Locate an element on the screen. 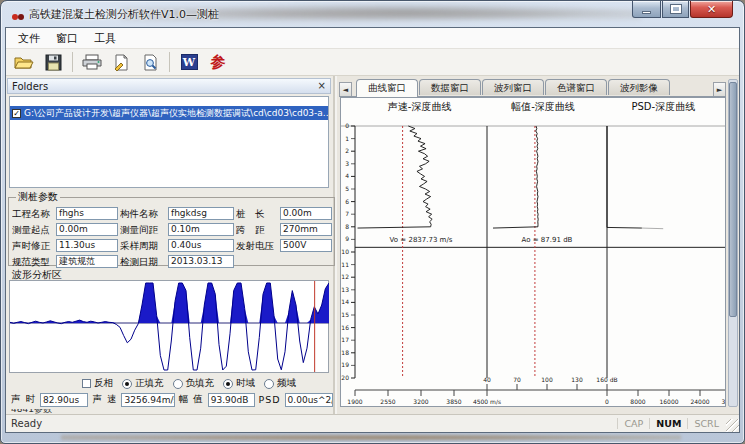  vertical-scrollbar is located at coordinates (733, 243).